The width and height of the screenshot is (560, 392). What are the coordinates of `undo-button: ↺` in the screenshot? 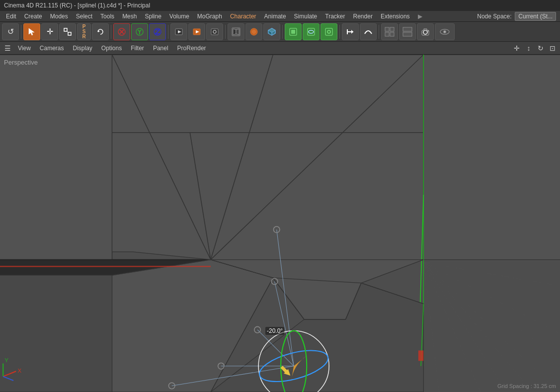 It's located at (10, 32).